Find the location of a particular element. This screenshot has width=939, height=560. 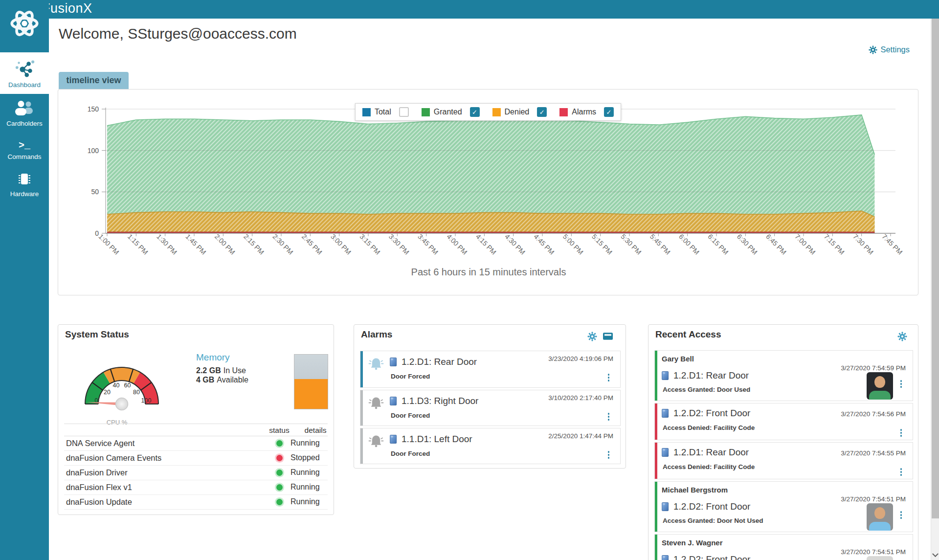

access-timestamp: 3/27/2020 7:54:51 PM is located at coordinates (873, 499).